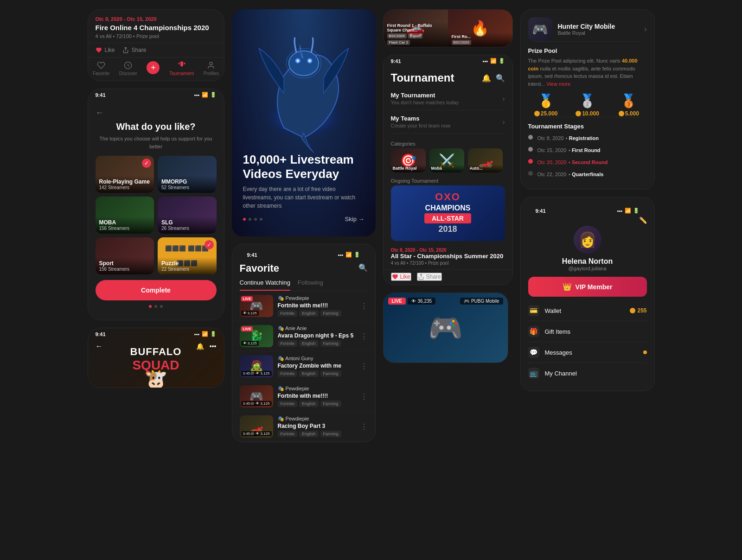 Image resolution: width=742 pixels, height=560 pixels. I want to click on back-button-3: ←, so click(99, 346).